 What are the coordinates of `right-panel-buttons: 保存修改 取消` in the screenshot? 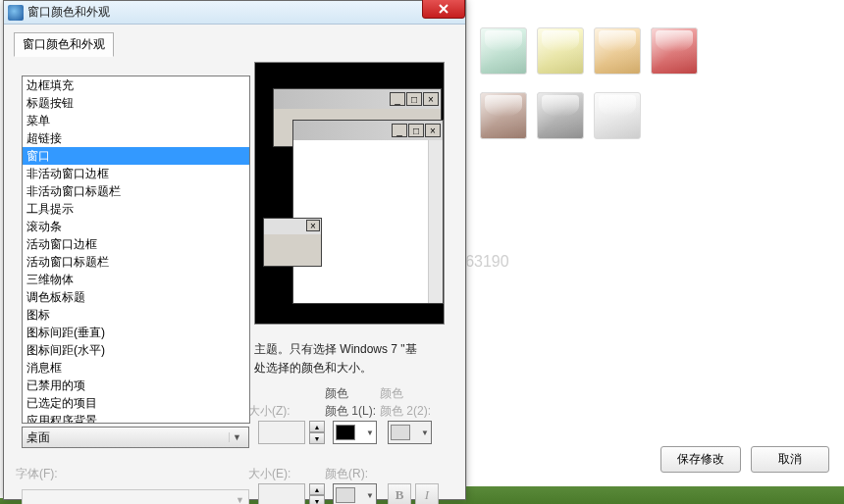 It's located at (745, 459).